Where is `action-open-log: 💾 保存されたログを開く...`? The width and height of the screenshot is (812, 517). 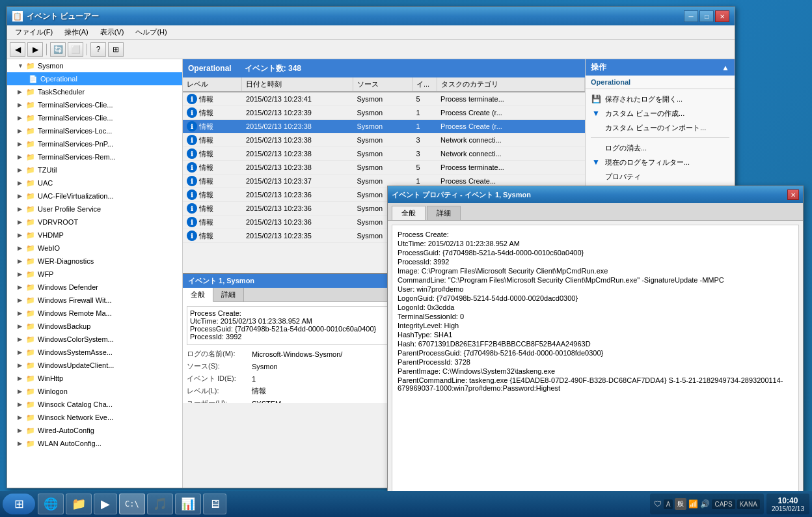
action-open-log: 💾 保存されたログを開く... is located at coordinates (660, 99).